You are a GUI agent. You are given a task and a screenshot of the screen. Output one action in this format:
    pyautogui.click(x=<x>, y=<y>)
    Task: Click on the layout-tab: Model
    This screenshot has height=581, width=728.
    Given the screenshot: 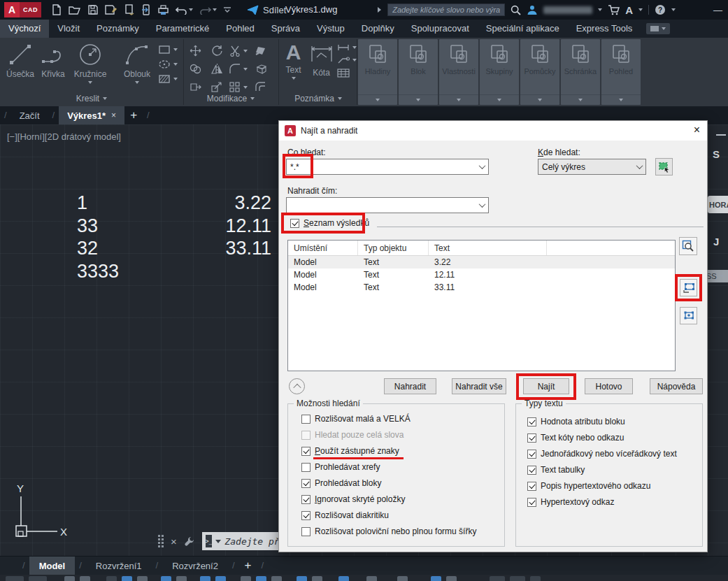 What is the action you would take?
    pyautogui.click(x=52, y=566)
    